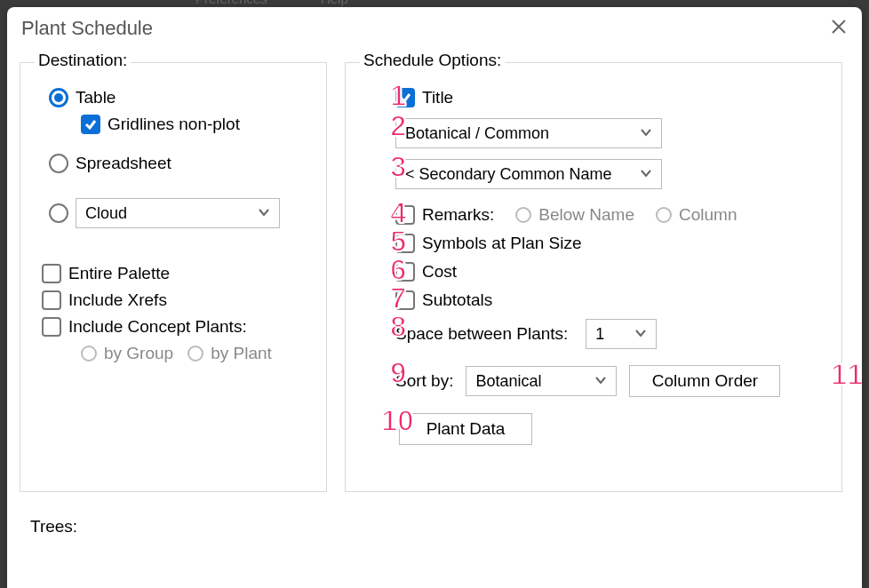 Image resolution: width=869 pixels, height=588 pixels. I want to click on cloud-select-value: Cloud, so click(107, 213).